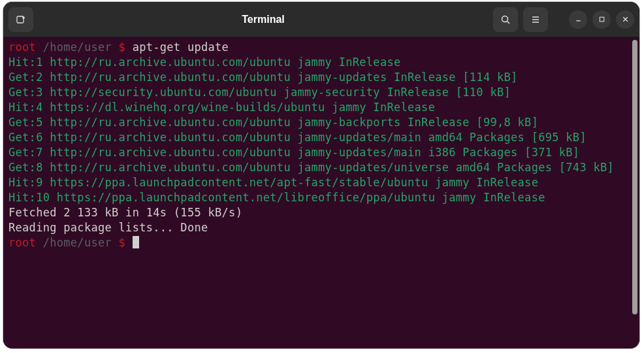 The image size is (644, 353). What do you see at coordinates (635, 177) in the screenshot?
I see `scrollbar` at bounding box center [635, 177].